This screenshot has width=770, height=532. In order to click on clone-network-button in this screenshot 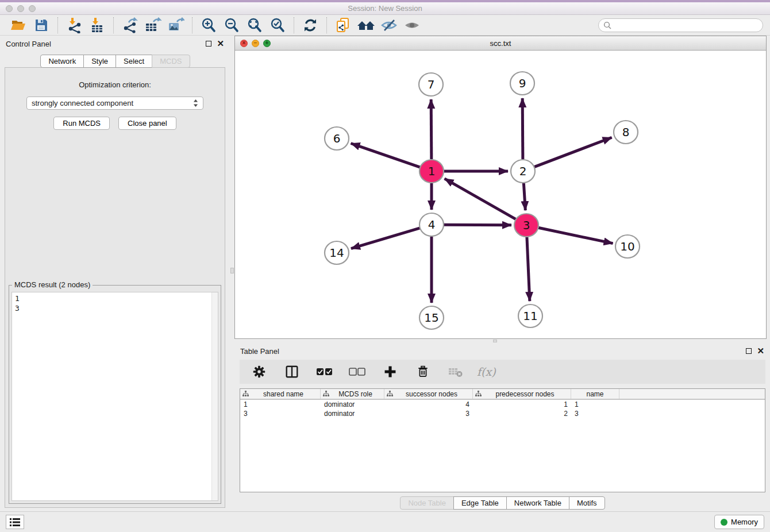, I will do `click(343, 25)`.